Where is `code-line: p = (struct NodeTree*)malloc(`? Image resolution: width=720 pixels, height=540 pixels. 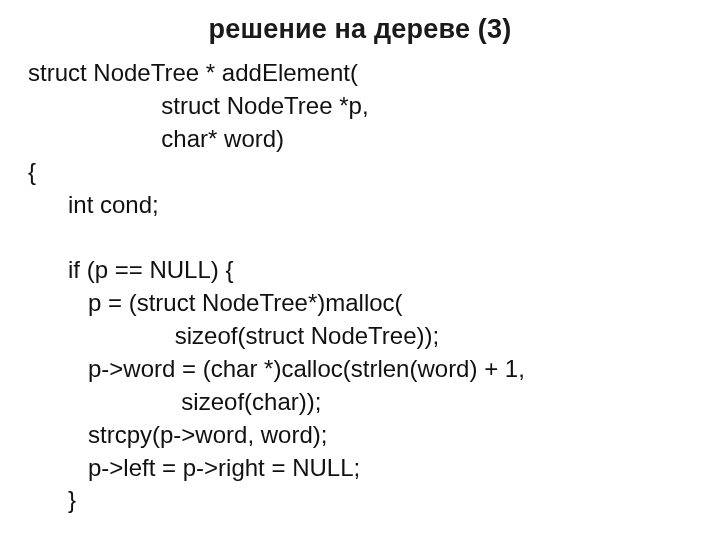
code-line: p = (struct NodeTree*)malloc( is located at coordinates (216, 302).